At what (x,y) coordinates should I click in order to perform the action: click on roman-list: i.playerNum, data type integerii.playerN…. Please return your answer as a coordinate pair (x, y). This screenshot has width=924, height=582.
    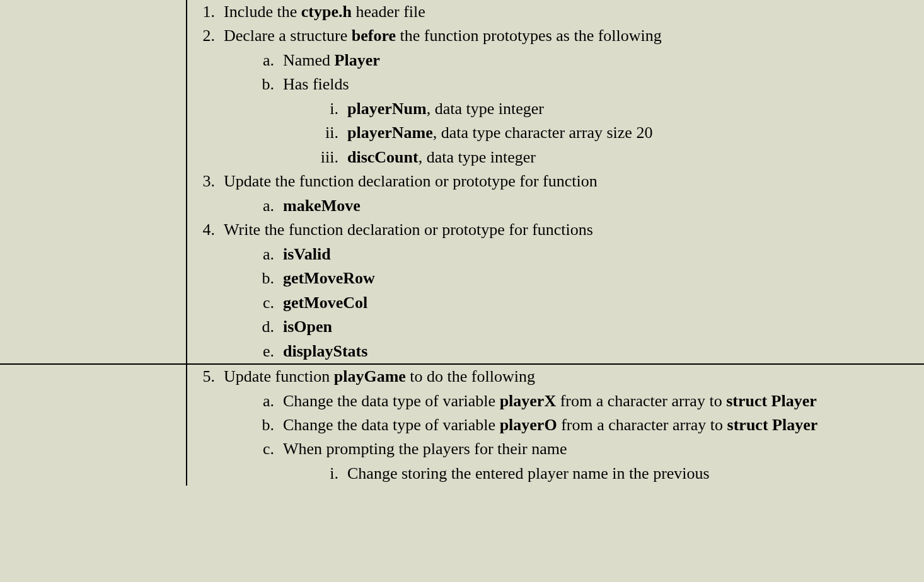
    Looking at the image, I should click on (556, 134).